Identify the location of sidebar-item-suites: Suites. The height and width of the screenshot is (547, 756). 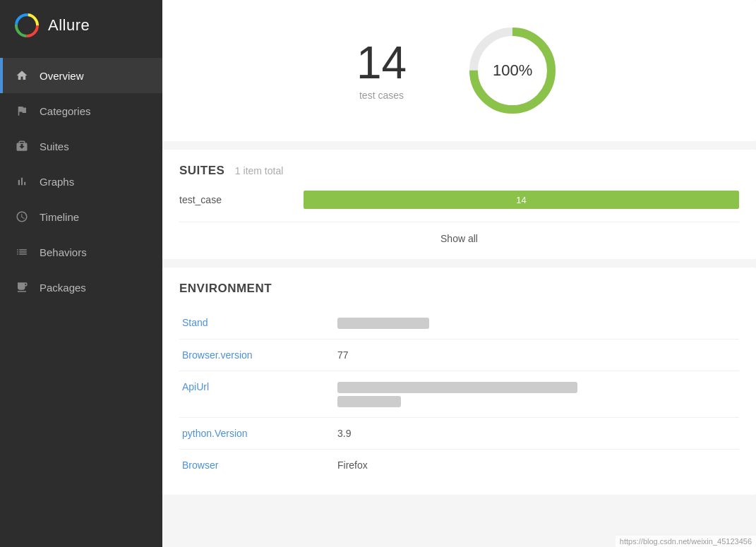
(81, 146).